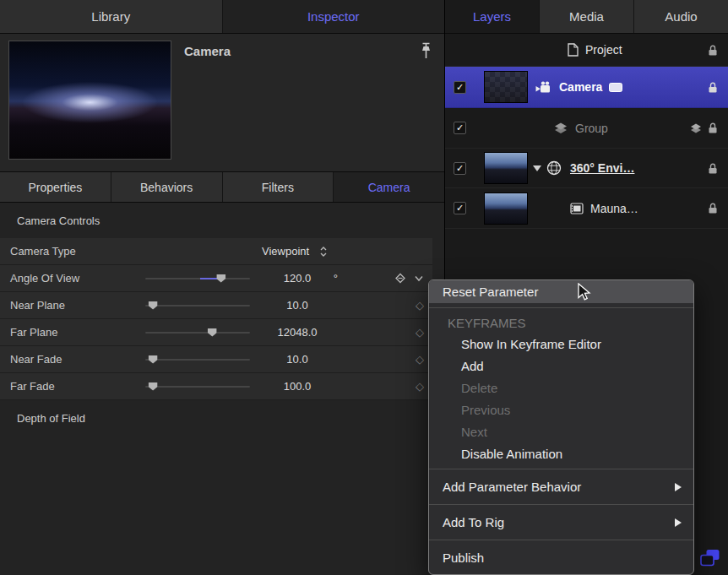 The image size is (728, 575). Describe the element at coordinates (334, 17) in the screenshot. I see `tab-inspector: Inspector` at that location.